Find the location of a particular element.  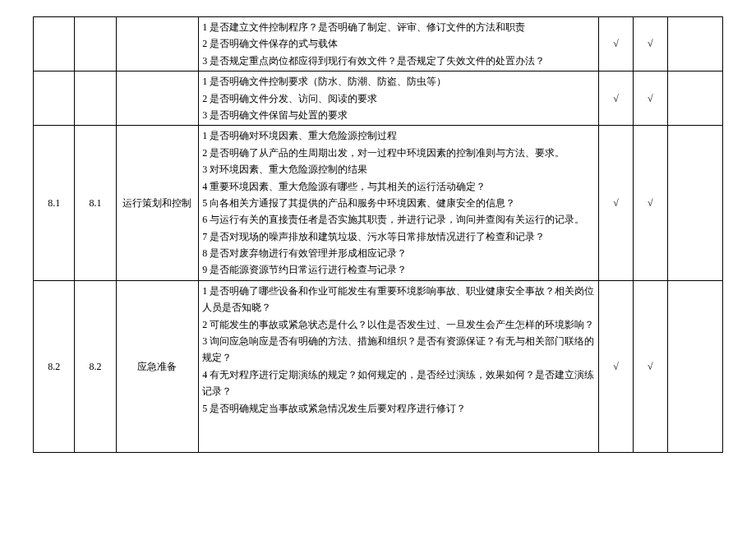

cell-code-b: 8.1 is located at coordinates (95, 204).